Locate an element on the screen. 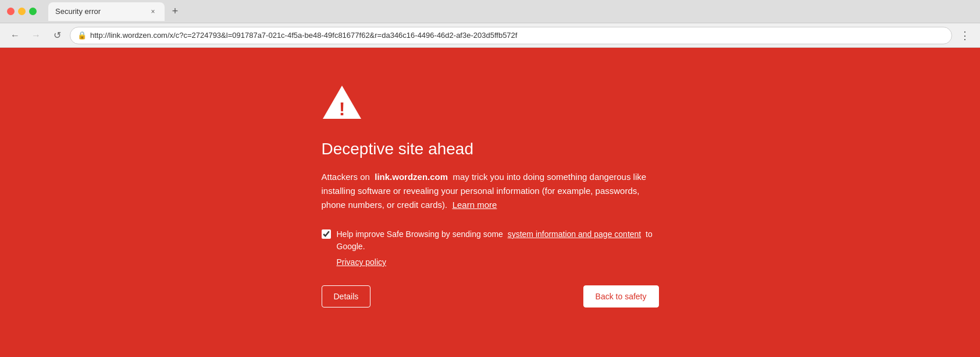 The image size is (980, 357). domain-text: link.wordzen.com is located at coordinates (411, 177).